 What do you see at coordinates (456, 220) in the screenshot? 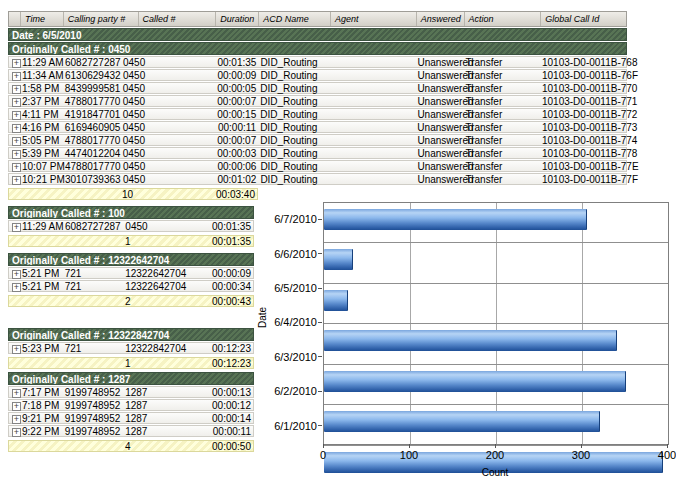
I see `bar-6-7-2010` at bounding box center [456, 220].